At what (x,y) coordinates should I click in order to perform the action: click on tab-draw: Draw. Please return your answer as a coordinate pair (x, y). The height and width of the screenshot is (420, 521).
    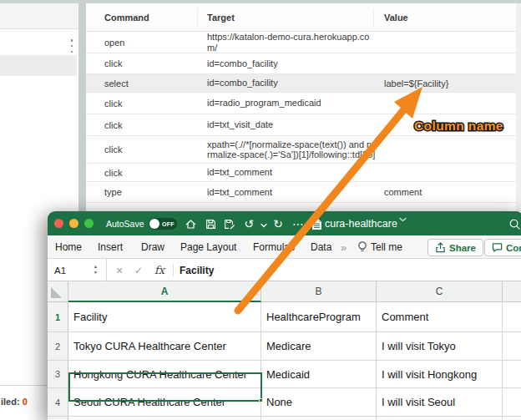
    Looking at the image, I should click on (153, 247).